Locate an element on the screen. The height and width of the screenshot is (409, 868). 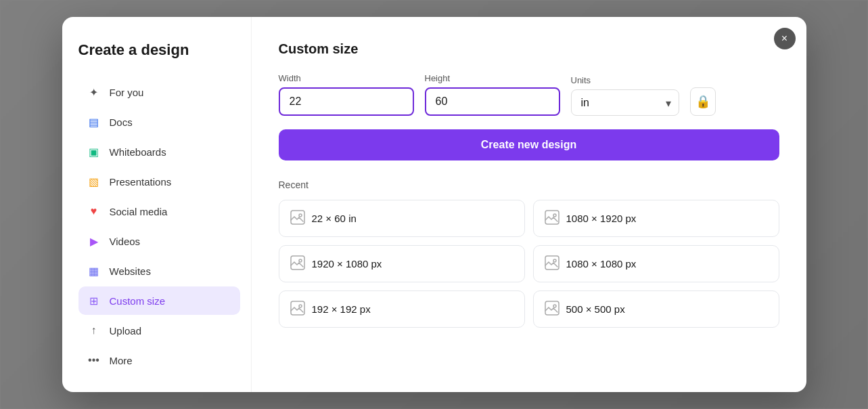
docs-icon: ▤ is located at coordinates (94, 122).